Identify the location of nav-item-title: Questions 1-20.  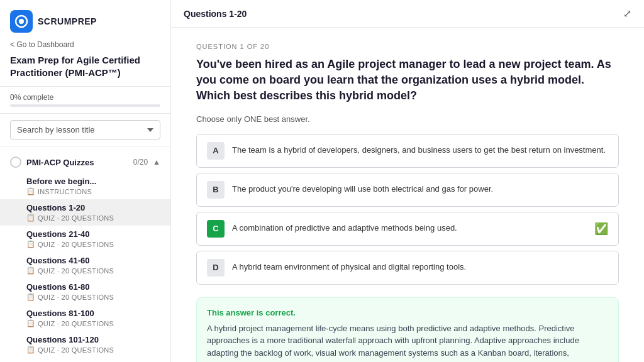
(93, 207).